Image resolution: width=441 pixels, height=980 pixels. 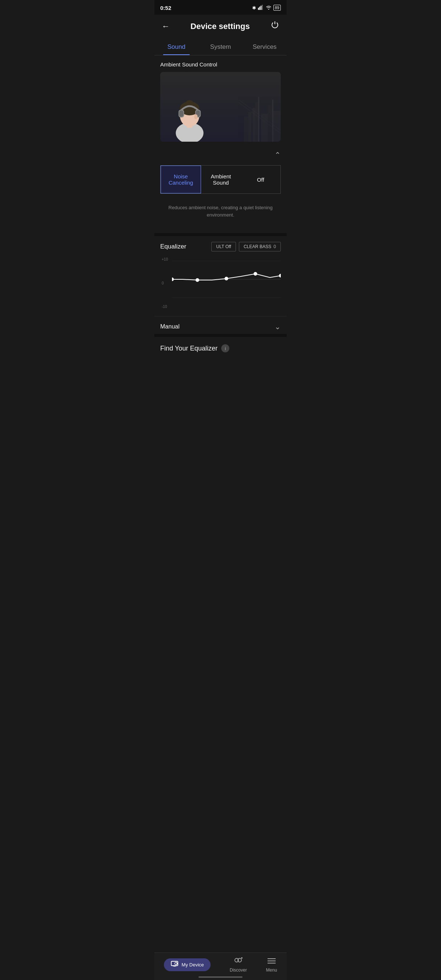 What do you see at coordinates (176, 46) in the screenshot?
I see `tab-sound: Sound` at bounding box center [176, 46].